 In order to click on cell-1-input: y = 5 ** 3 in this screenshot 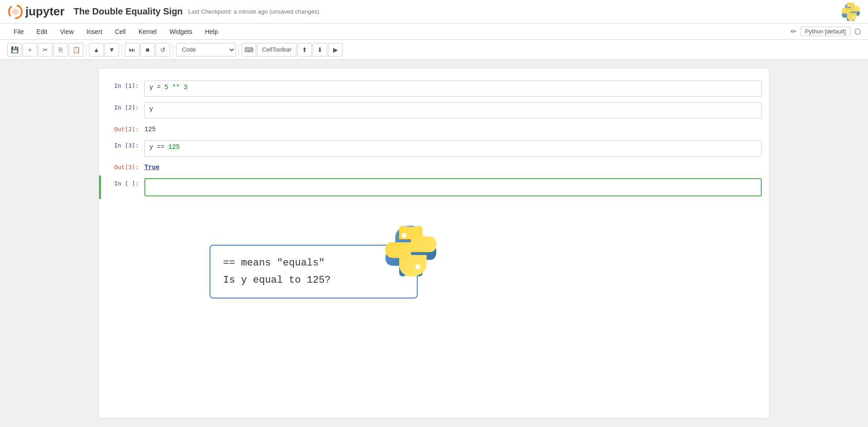, I will do `click(453, 89)`.